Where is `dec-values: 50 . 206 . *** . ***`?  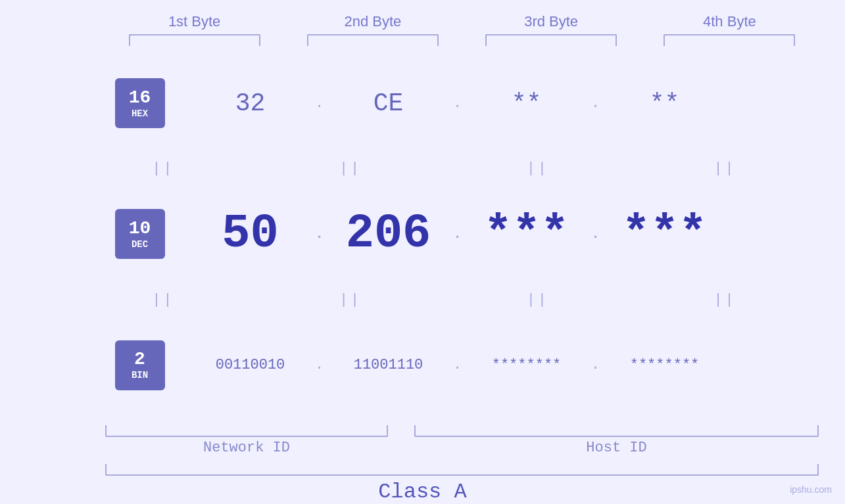
dec-values: 50 . 206 . *** . *** is located at coordinates (458, 234).